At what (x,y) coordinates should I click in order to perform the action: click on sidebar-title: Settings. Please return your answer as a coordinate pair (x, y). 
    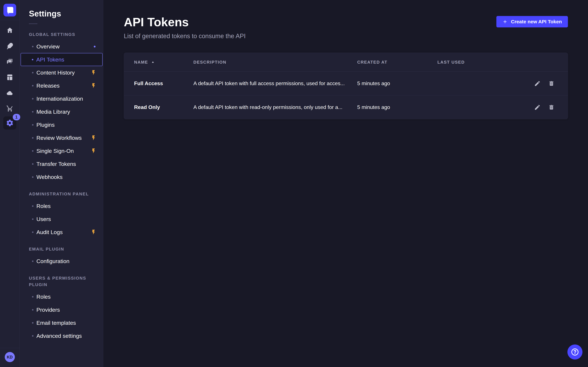
    Looking at the image, I should click on (66, 14).